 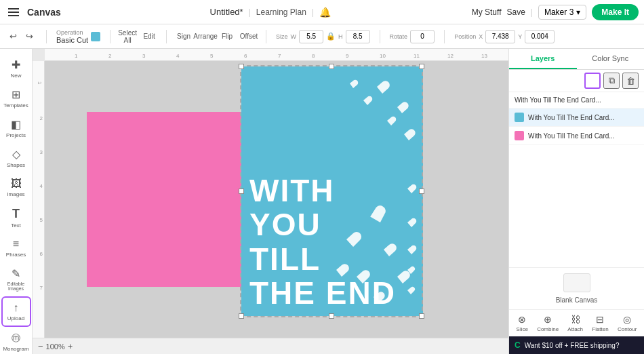 What do you see at coordinates (16, 244) in the screenshot?
I see `phrases-icon: ≡` at bounding box center [16, 244].